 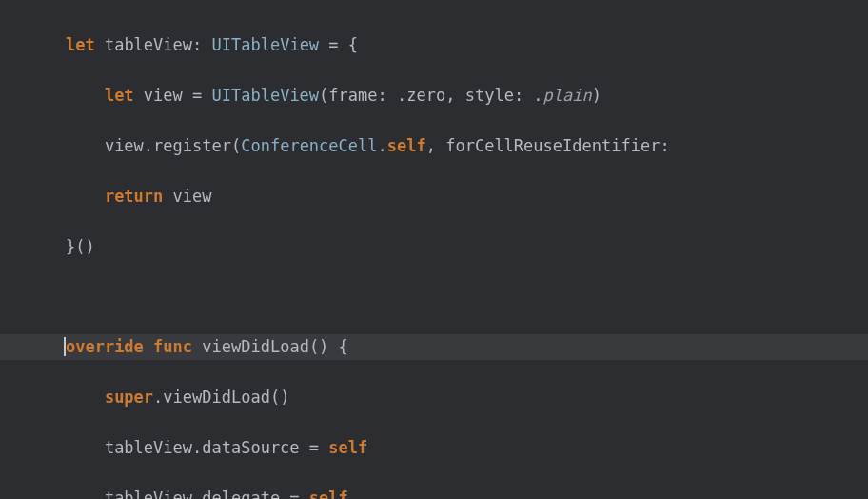 What do you see at coordinates (352, 95) in the screenshot?
I see `param-label: frame` at bounding box center [352, 95].